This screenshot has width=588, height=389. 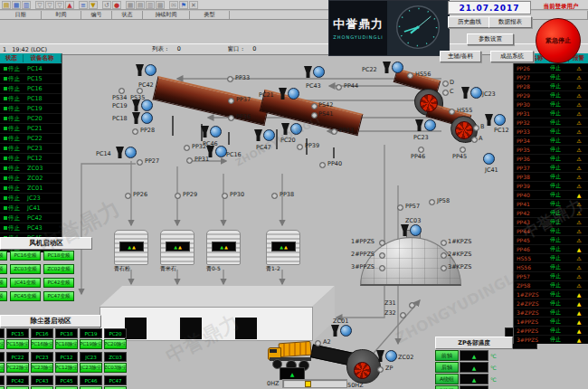 I want to click on device-row: 3#ZPZS停止▲, so click(x=551, y=312).